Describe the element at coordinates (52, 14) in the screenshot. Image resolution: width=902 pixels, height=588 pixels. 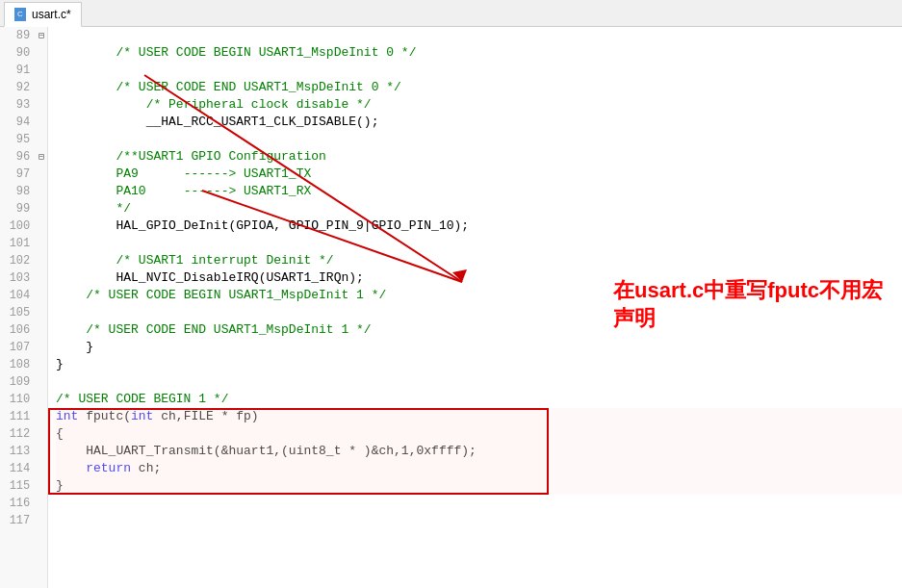
I see `tab-label: usart.c*` at that location.